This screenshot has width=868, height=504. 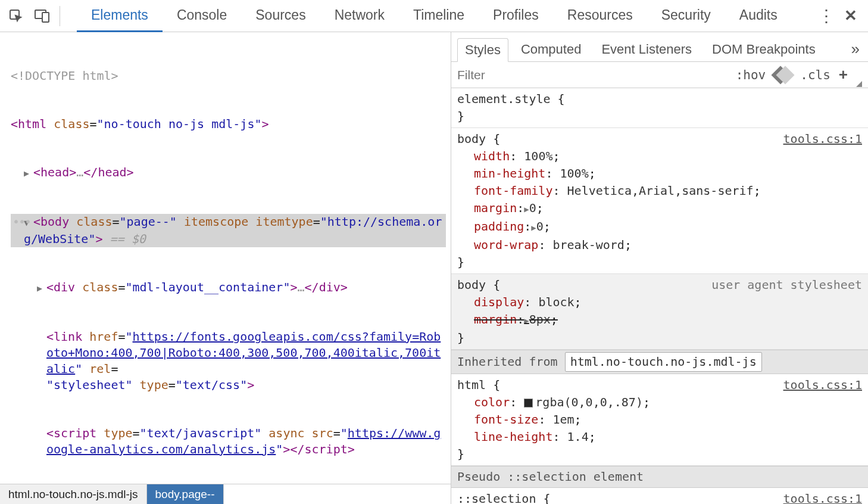 I want to click on inherited-chip: html.no-touch.no-js.mdl-js, so click(x=663, y=362).